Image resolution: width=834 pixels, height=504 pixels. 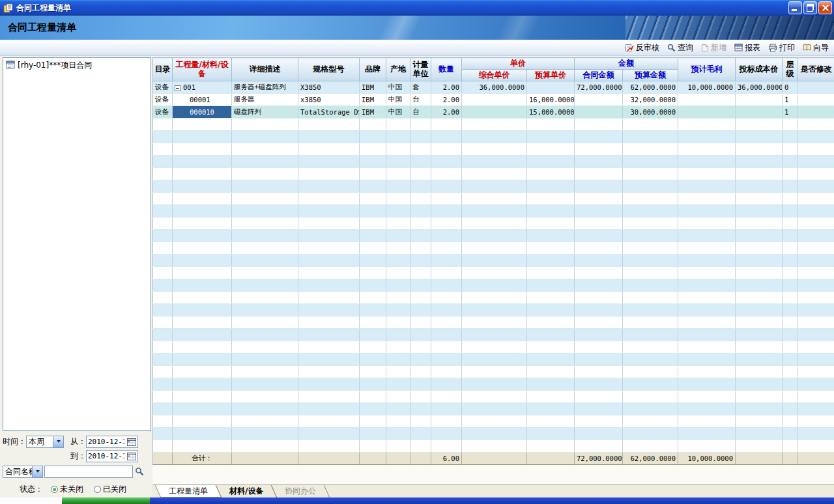 What do you see at coordinates (373, 87) in the screenshot?
I see `grid-cell-brand: IBM` at bounding box center [373, 87].